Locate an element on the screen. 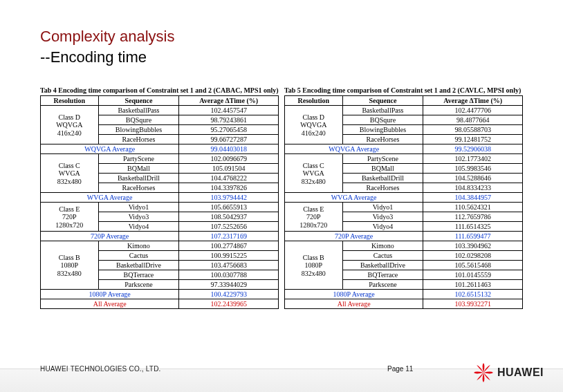 The width and height of the screenshot is (563, 392). value-cell: 102.4457547 is located at coordinates (229, 111).